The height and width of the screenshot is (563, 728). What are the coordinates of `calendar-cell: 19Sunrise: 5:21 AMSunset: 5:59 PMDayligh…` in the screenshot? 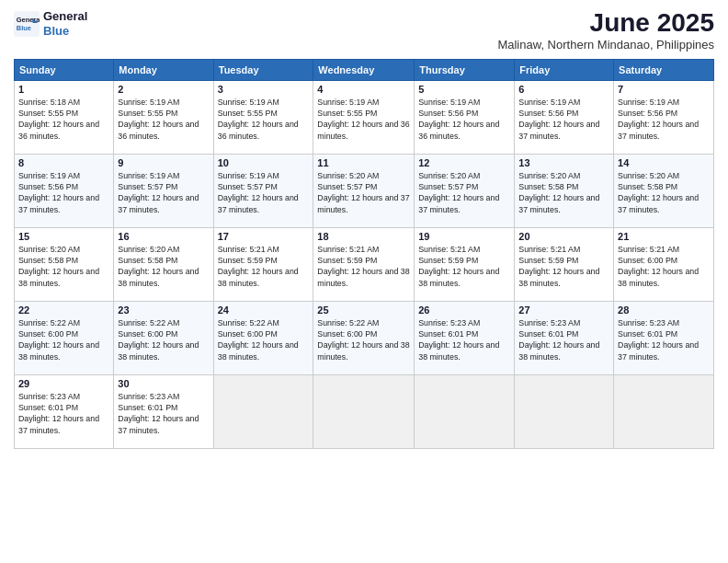 It's located at (465, 264).